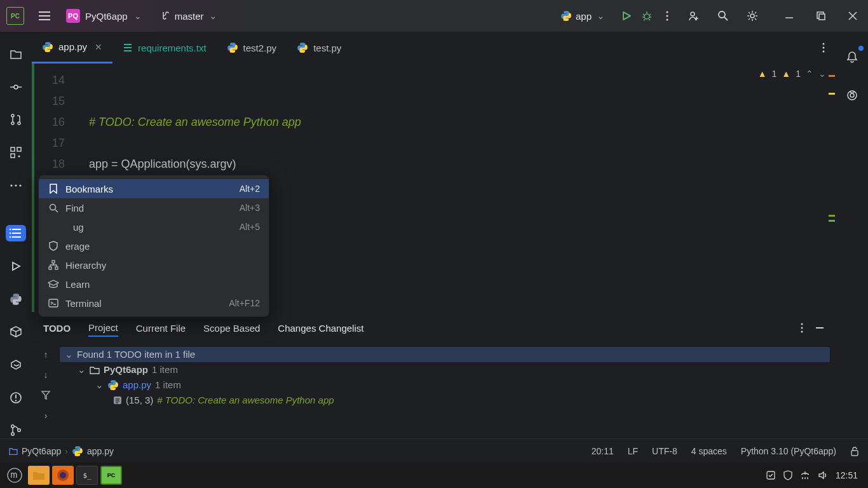  Describe the element at coordinates (583, 16) in the screenshot. I see `run-config-selector: app ⌄` at that location.